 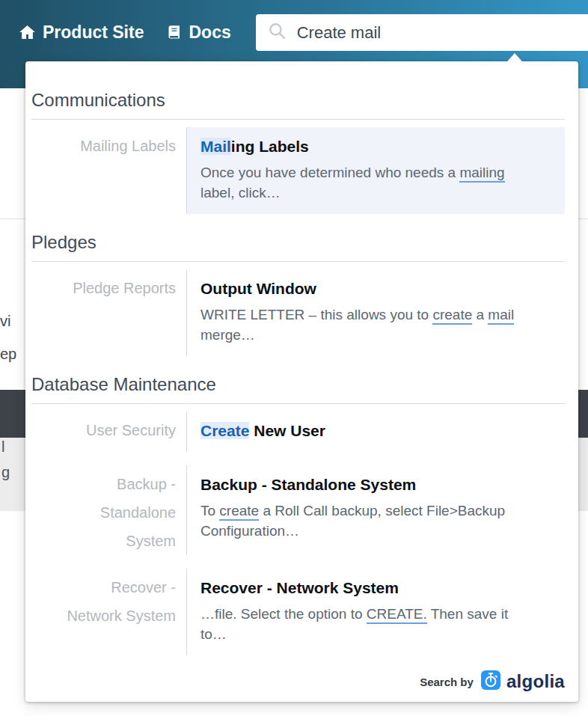 I want to click on nav-link-product-site: Product Site, so click(x=81, y=33).